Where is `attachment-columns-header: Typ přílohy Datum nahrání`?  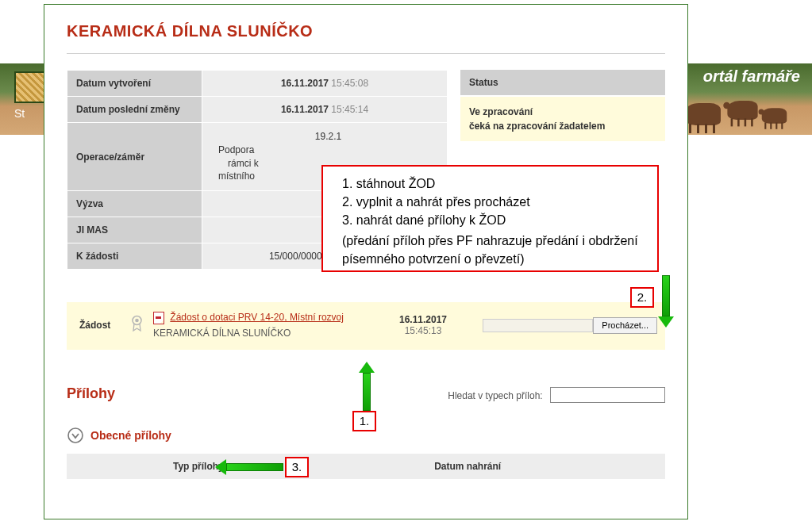
attachment-columns-header: Typ přílohy Datum nahrání is located at coordinates (366, 466).